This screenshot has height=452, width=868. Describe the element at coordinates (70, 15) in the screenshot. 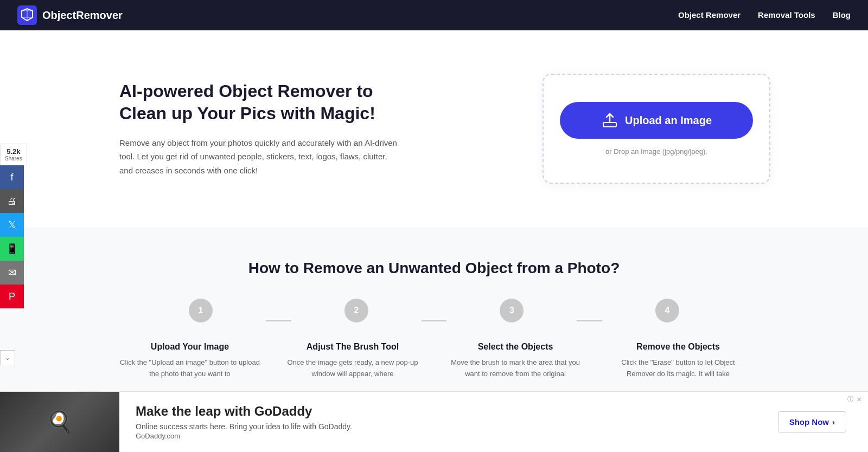

I see `logo: ObjectRemover` at that location.